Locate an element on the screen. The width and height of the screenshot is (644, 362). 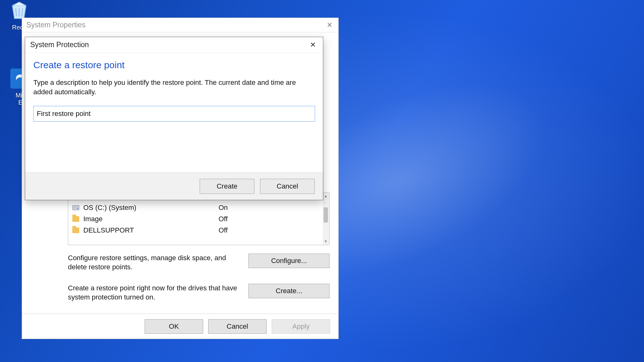
drive-name: DELLSUPPORT is located at coordinates (151, 230).